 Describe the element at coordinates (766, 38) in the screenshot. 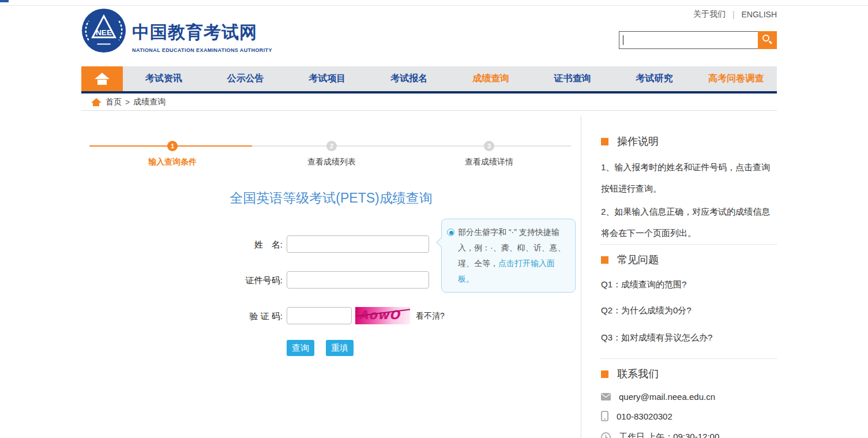

I see `search-icon` at that location.